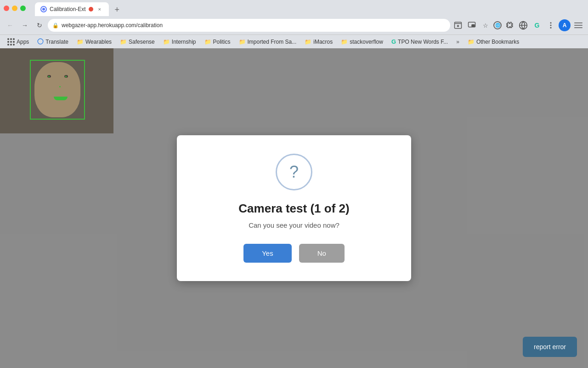 This screenshot has width=588, height=368. I want to click on new-tab-button: +, so click(117, 10).